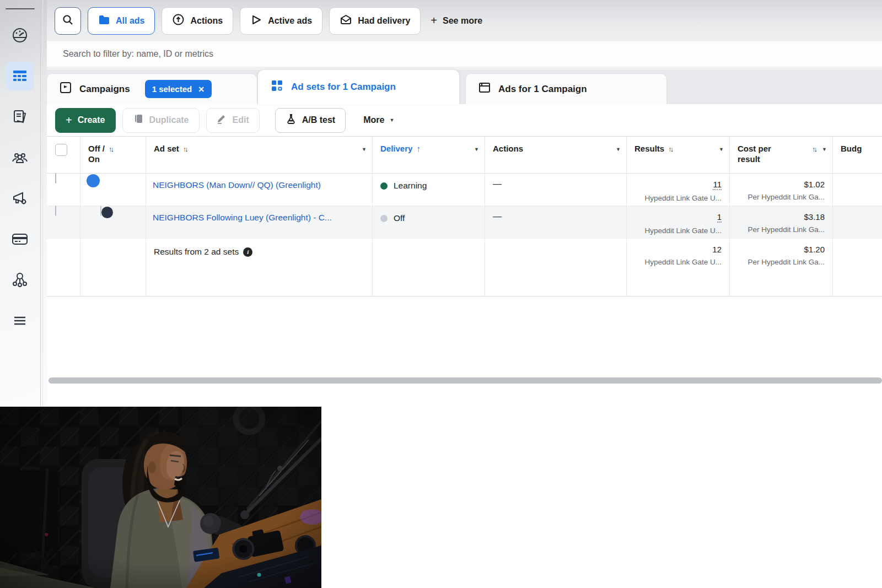 This screenshot has height=588, width=882. Describe the element at coordinates (130, 21) in the screenshot. I see `filter-chip-label: All ads` at that location.